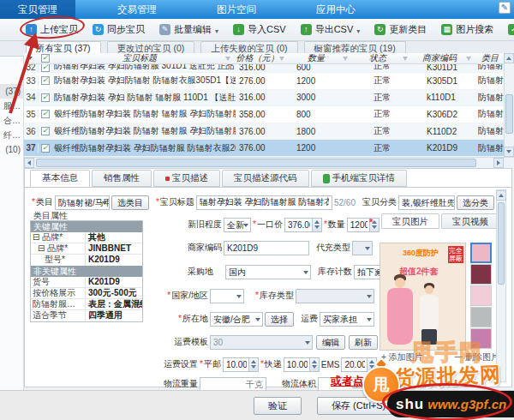 Image resolution: width=514 pixels, height=420 pixels. Describe the element at coordinates (470, 221) in the screenshot. I see `image-tab: 宝贝视频` at that location.